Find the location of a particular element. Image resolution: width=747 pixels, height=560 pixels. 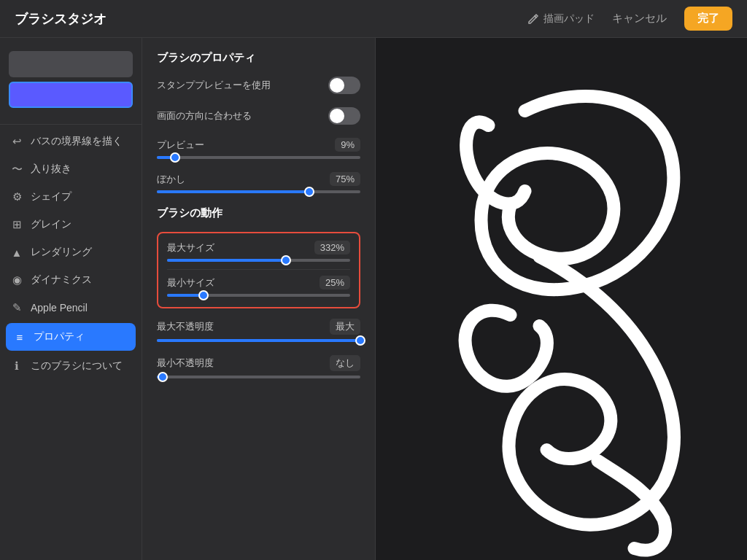

sidebar-item-grain: ⊞ グレイン is located at coordinates (71, 225).